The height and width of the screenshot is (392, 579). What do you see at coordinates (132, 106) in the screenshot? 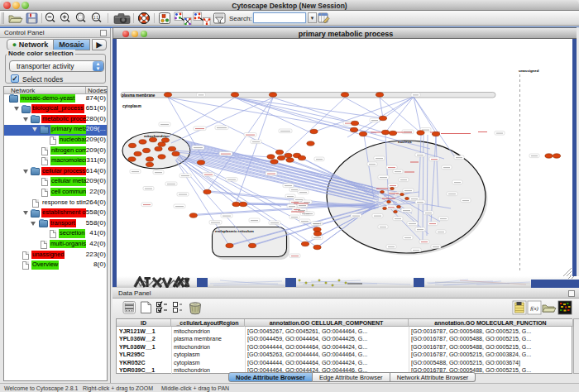
I see `svg-text: cytoplasm` at bounding box center [132, 106].